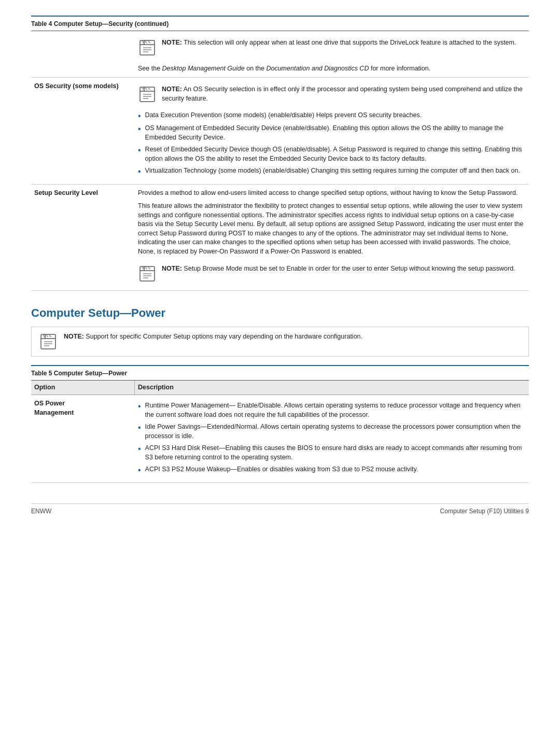 The height and width of the screenshot is (745, 560). What do you see at coordinates (83, 237) in the screenshot?
I see `setup-security-label: Setup Security Level` at bounding box center [83, 237].